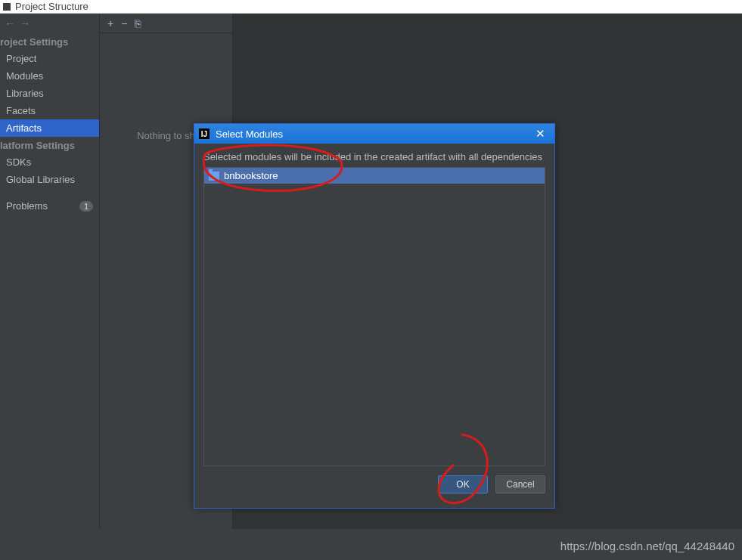 The width and height of the screenshot is (742, 560). What do you see at coordinates (50, 128) in the screenshot?
I see `sidebar-item-artifacts: Artifacts` at bounding box center [50, 128].